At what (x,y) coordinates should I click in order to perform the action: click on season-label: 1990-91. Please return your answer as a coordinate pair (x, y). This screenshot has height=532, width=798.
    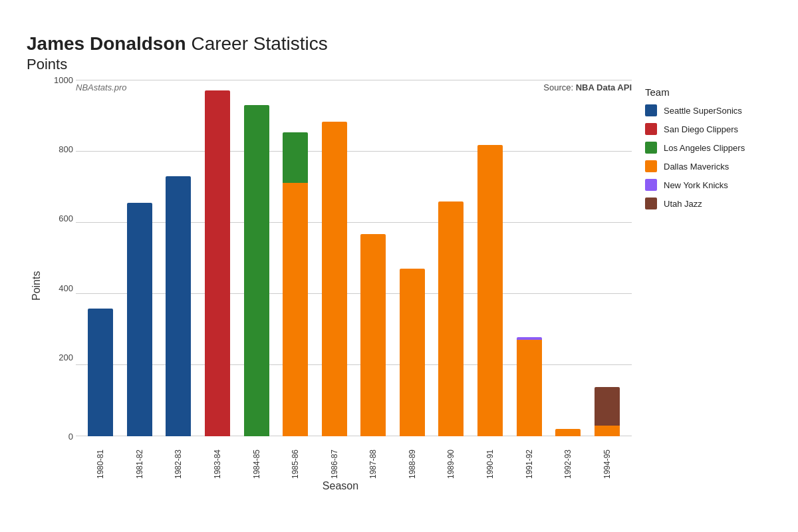
    Looking at the image, I should click on (490, 459).